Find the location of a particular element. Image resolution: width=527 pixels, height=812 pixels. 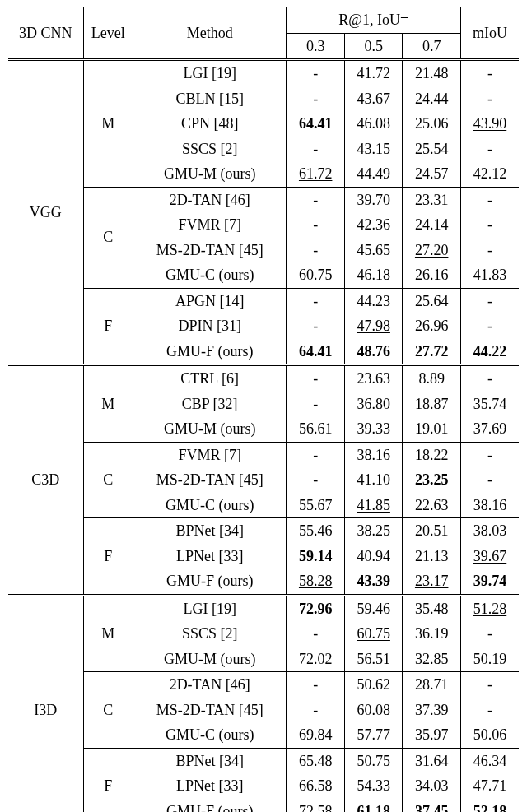

miou-cell: 39.67 is located at coordinates (489, 556).